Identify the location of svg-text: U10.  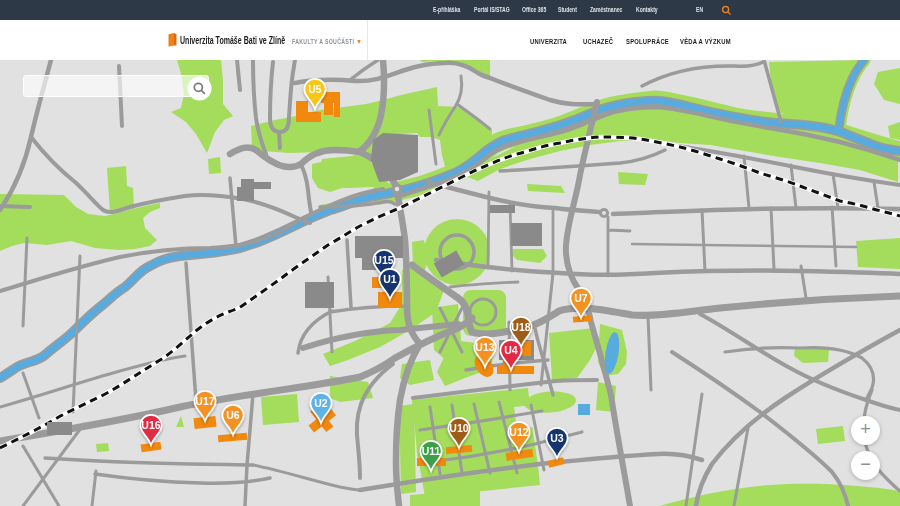
(458, 428).